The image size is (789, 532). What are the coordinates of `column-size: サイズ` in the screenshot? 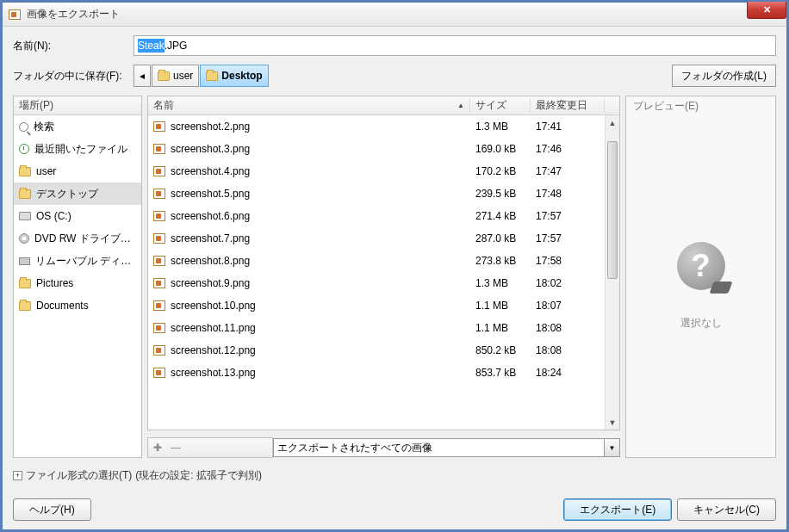 It's located at (500, 105).